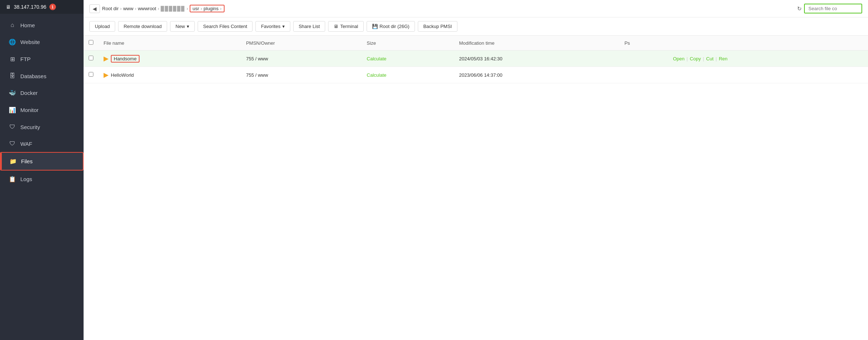 The width and height of the screenshot is (868, 340). I want to click on header-pmsn: PMSN/Owner, so click(301, 43).